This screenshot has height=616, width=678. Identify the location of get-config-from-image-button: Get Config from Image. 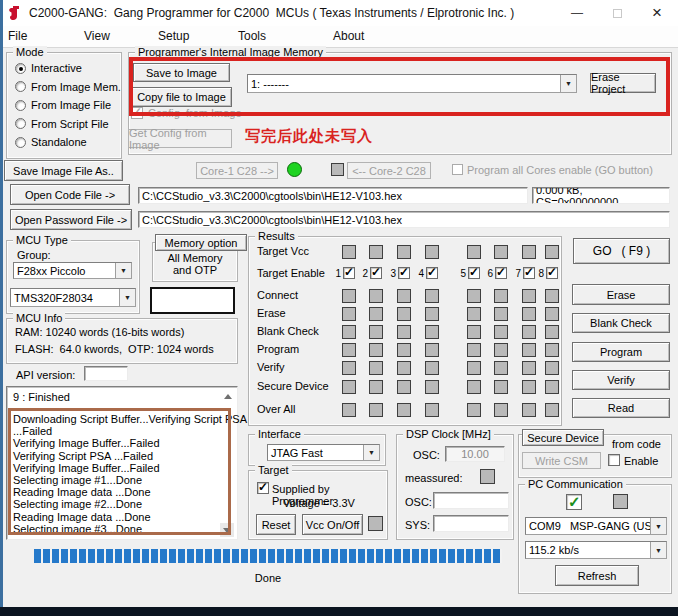
(180, 138).